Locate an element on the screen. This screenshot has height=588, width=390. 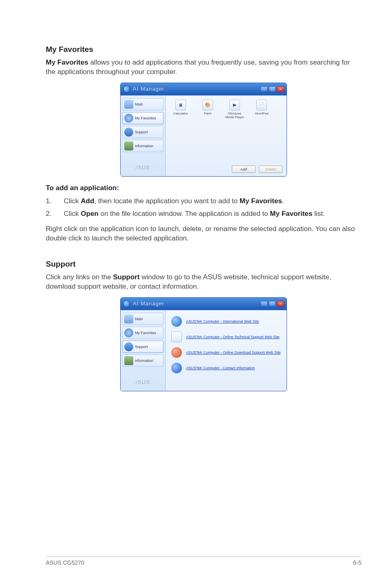
support-link-row: ASUSTeK Computer - Online Download Suppo… is located at coordinates (226, 352).